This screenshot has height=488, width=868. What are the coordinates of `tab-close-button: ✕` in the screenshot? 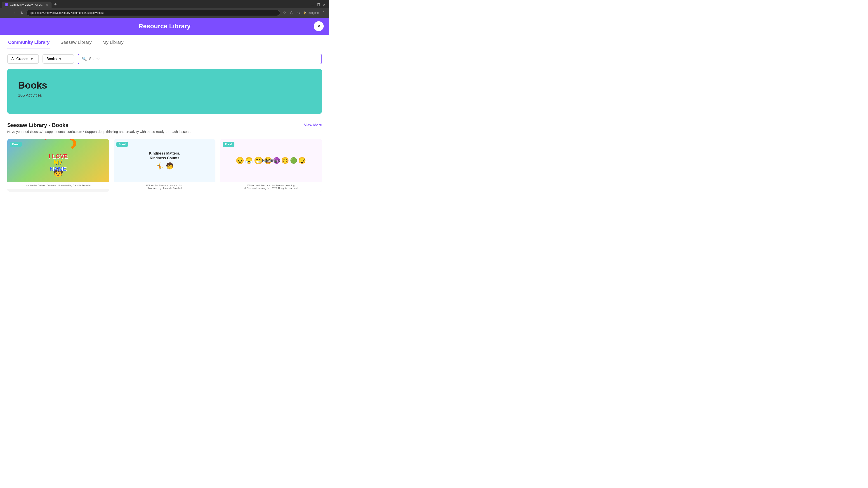 It's located at (47, 5).